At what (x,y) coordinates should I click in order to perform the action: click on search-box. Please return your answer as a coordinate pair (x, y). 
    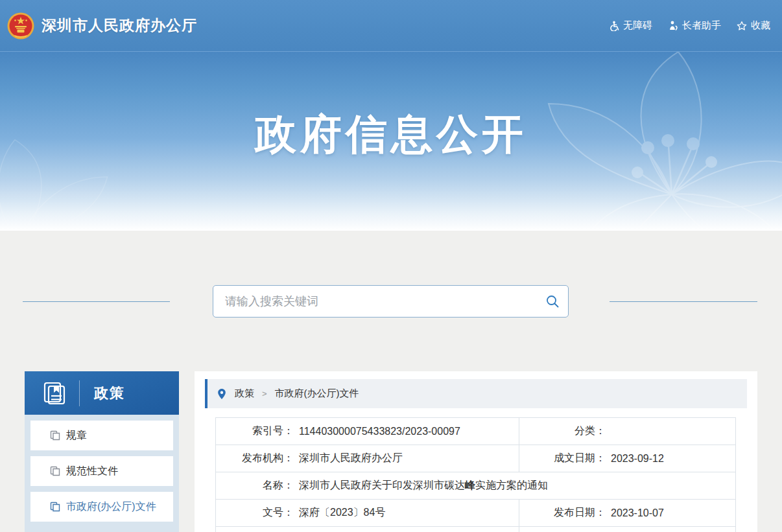
    Looking at the image, I should click on (390, 301).